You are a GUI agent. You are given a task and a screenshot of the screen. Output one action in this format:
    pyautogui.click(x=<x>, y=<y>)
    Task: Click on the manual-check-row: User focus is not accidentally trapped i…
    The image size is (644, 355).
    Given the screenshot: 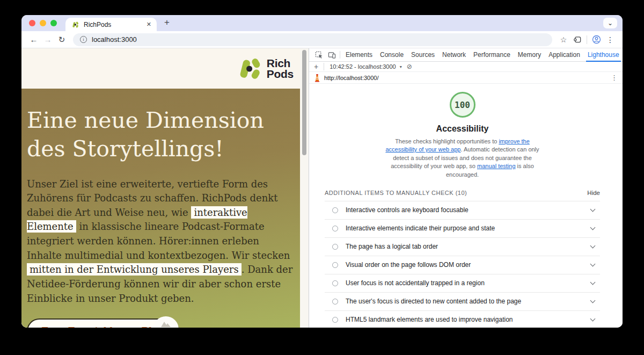 What is the action you would take?
    pyautogui.click(x=463, y=283)
    